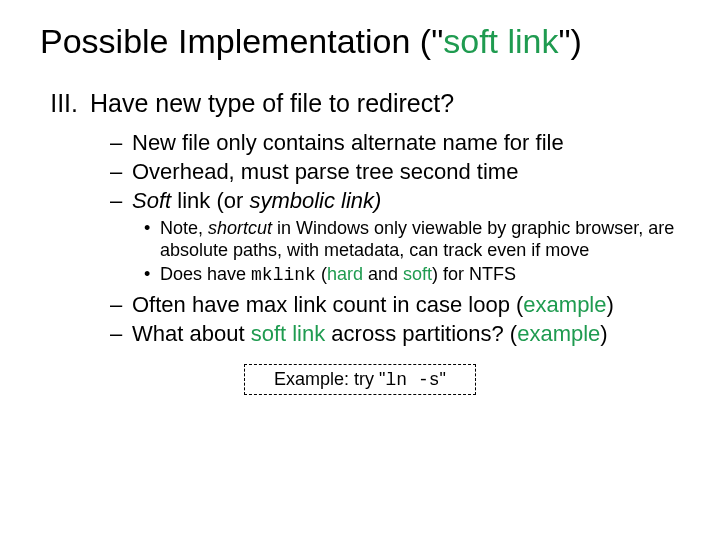 This screenshot has width=720, height=540. I want to click on dash-text: What about soft link across partitions? …, so click(370, 334).